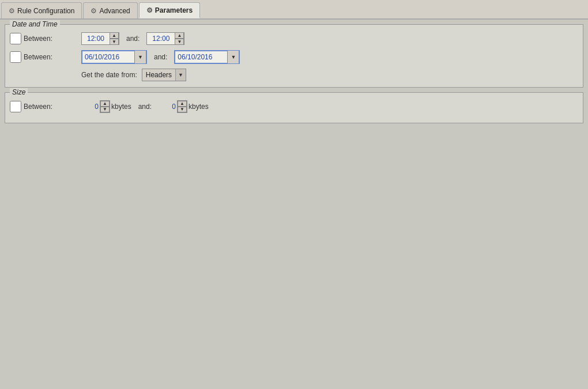  Describe the element at coordinates (114, 11) in the screenshot. I see `tab-advanced-label: Advanced` at that location.